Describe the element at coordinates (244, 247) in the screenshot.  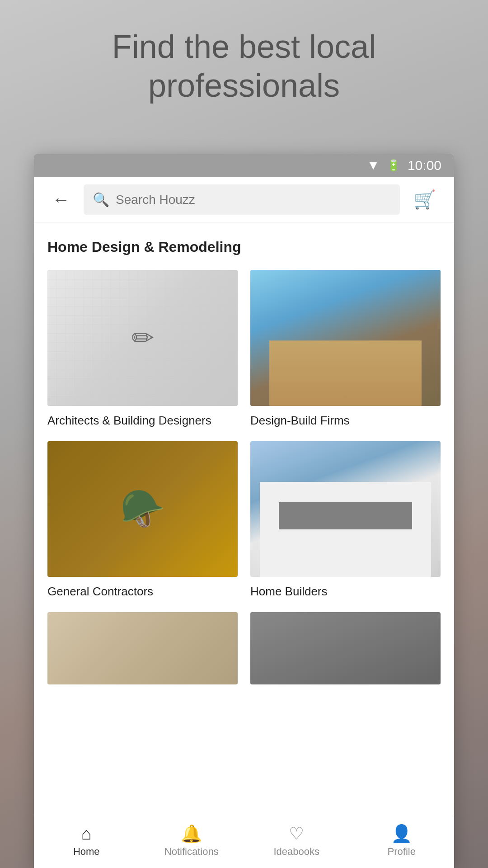
I see `section-title: Home Design & Remodeling` at that location.